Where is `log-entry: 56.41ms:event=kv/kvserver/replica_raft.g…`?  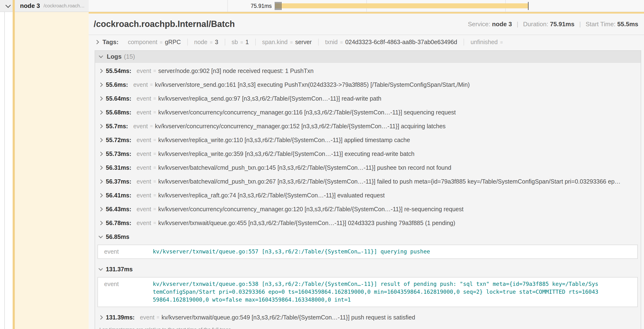 log-entry: 56.41ms:event=kv/kvserver/replica_raft.g… is located at coordinates (368, 195).